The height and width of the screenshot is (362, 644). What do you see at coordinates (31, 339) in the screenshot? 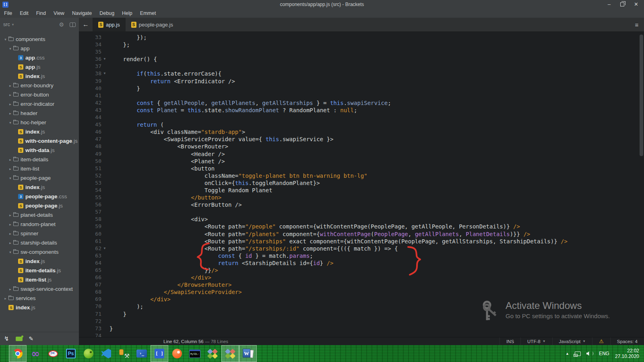
I see `magic-wand-icon: ✎` at bounding box center [31, 339].